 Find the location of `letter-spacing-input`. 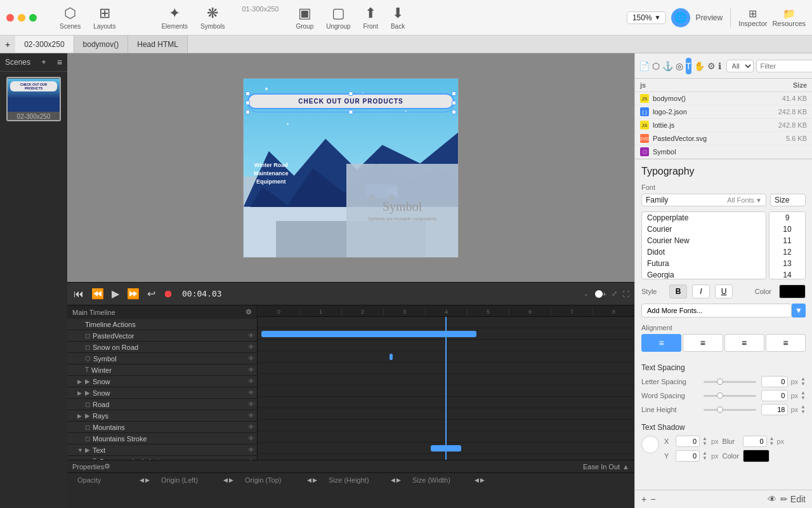

letter-spacing-input is located at coordinates (775, 382).